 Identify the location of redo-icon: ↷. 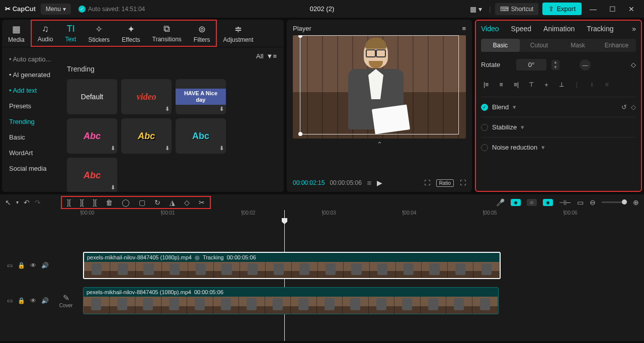
(38, 202).